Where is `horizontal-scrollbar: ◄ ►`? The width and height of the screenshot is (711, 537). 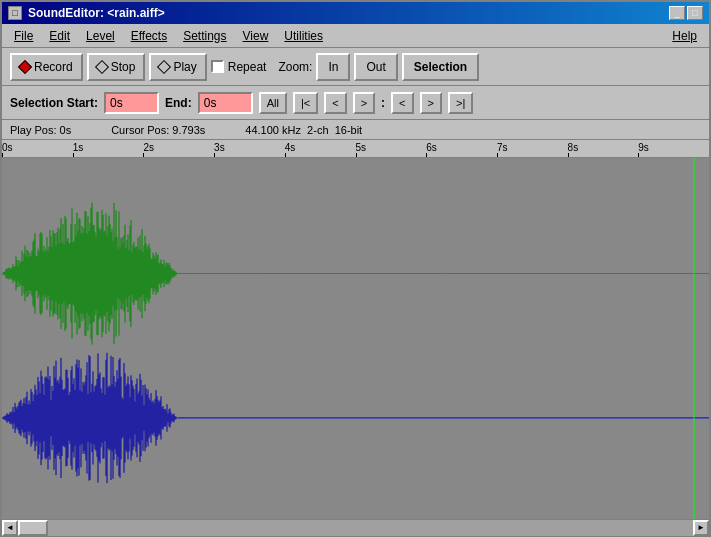 horizontal-scrollbar: ◄ ► is located at coordinates (356, 527).